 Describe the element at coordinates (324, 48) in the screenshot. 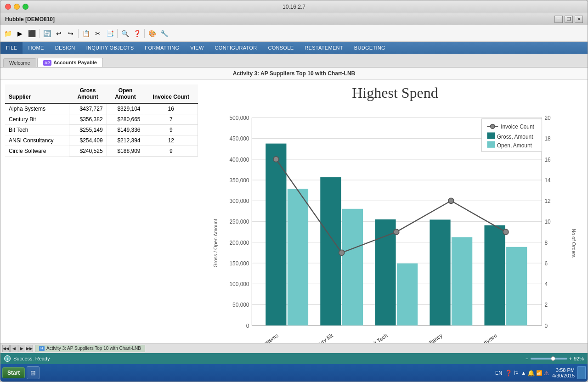

I see `menu-restatement: RESTATEMENT` at that location.